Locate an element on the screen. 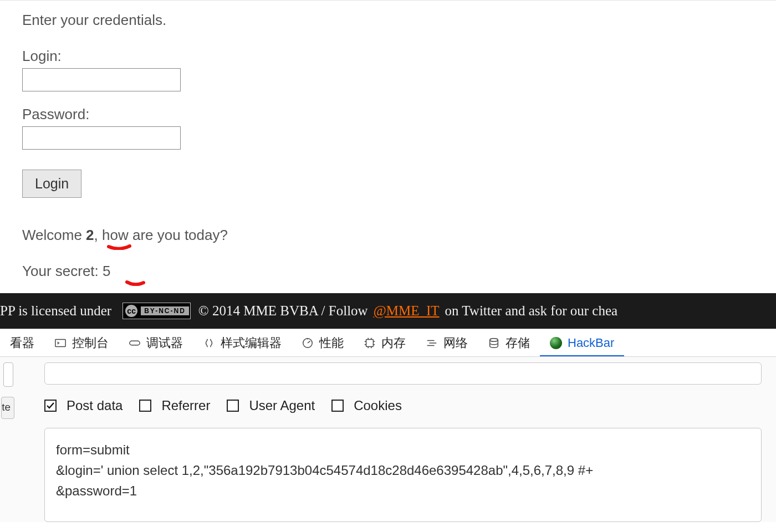 This screenshot has width=776, height=532. tab-hackbar-label: HackBar is located at coordinates (591, 343).